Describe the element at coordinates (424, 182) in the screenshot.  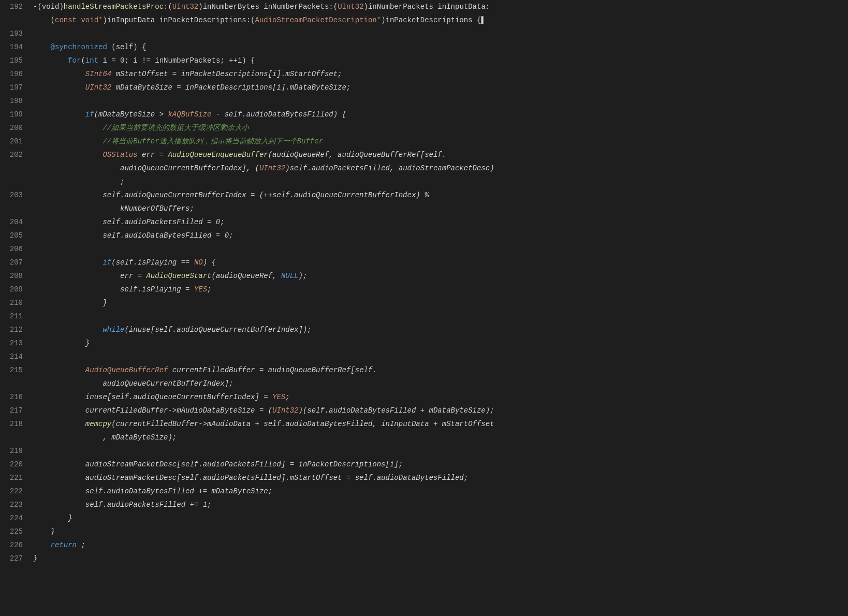
I see `code-line: ;` at that location.